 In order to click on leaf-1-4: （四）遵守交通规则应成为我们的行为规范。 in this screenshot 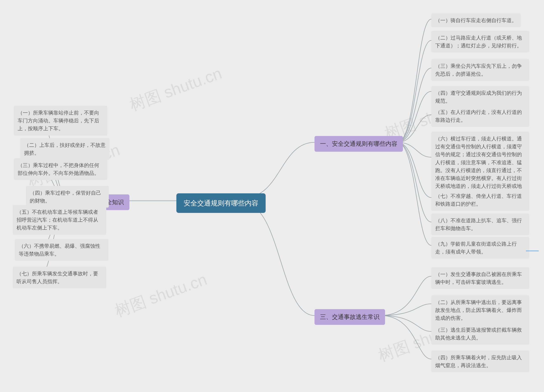, I will do `click(480, 97)`.